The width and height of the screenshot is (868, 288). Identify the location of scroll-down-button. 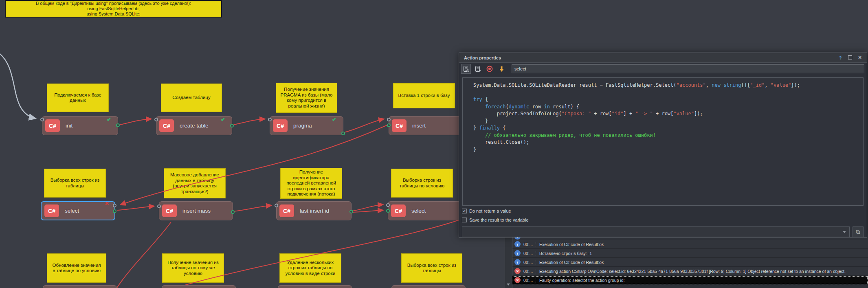
(508, 284).